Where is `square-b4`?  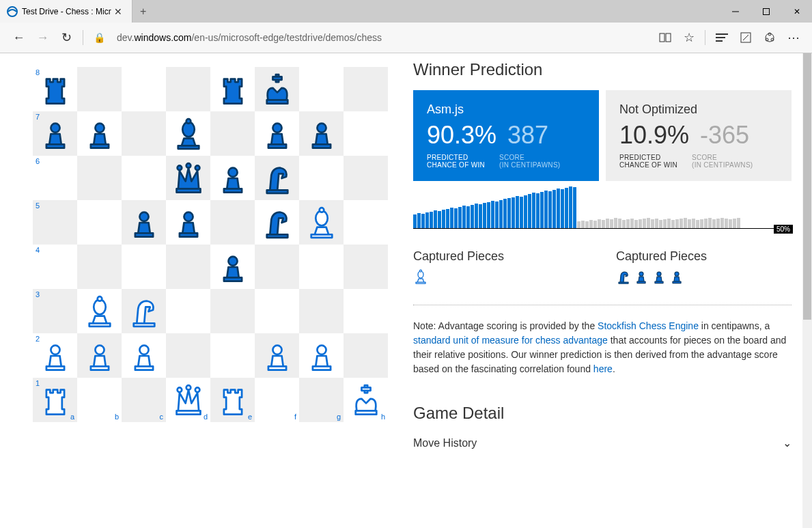 square-b4 is located at coordinates (100, 266).